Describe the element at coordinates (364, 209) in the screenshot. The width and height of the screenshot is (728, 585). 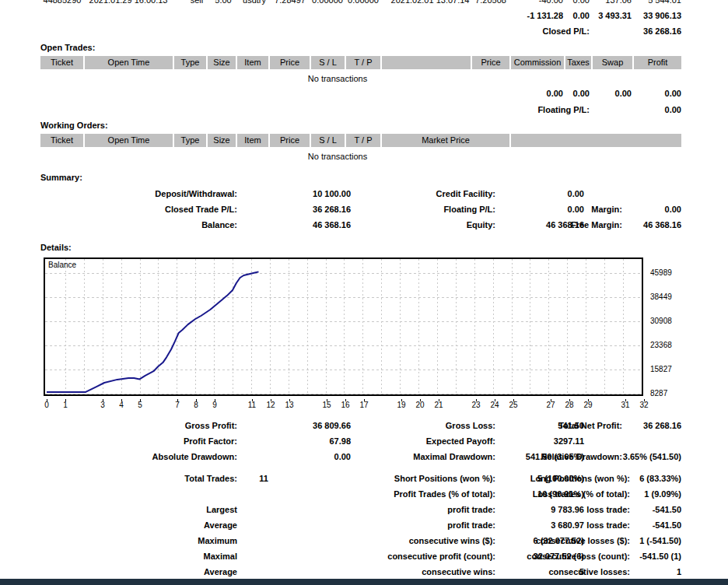
I see `summary-row: Closed Trade P/L:36 268.16Floating P/L:0…` at that location.